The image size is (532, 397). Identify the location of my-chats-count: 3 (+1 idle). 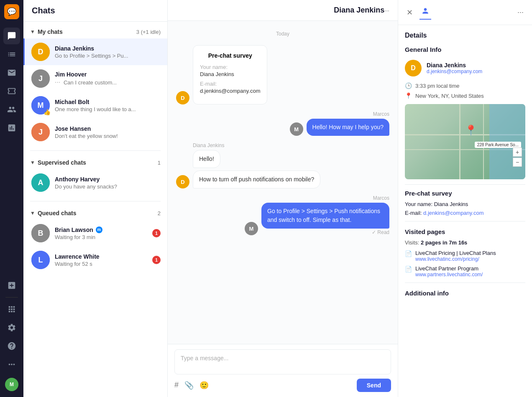
(148, 32).